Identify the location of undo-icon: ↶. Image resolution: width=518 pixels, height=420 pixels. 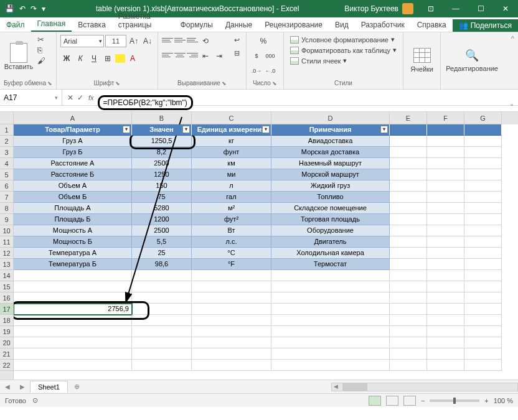
(22, 9).